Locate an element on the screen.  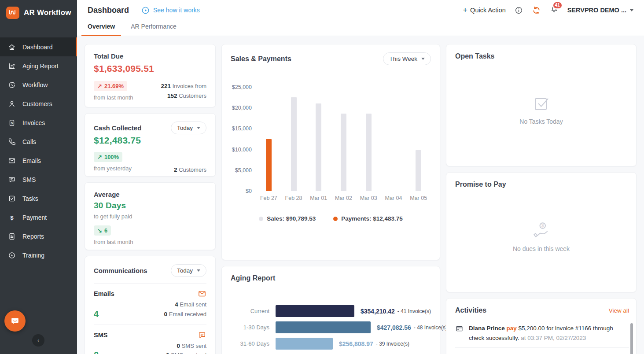
sidebar-item-sms: SMS is located at coordinates (39, 180).